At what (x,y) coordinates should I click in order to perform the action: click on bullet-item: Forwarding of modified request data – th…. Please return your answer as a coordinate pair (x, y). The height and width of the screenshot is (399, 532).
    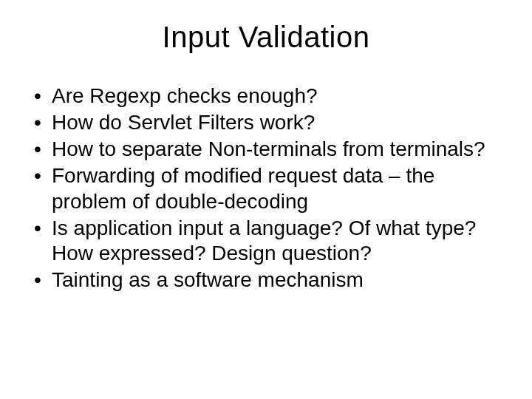
    Looking at the image, I should click on (266, 188).